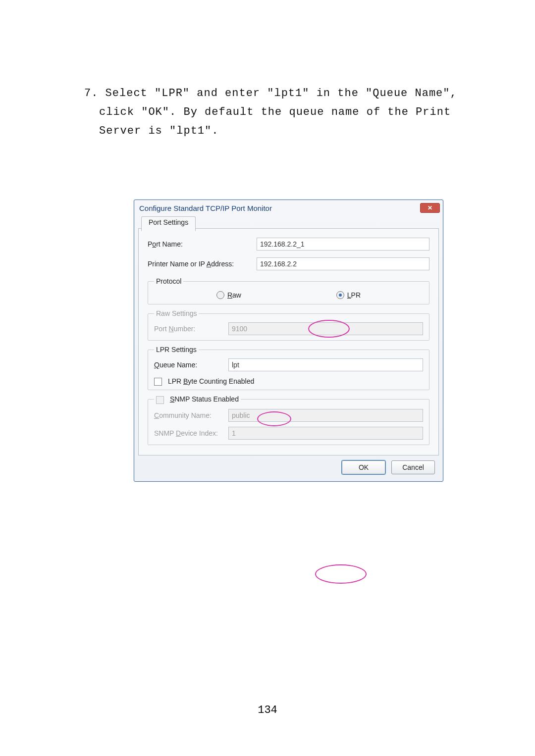 This screenshot has width=535, height=756. Describe the element at coordinates (176, 313) in the screenshot. I see `raw-settings-legend: Raw Settings` at that location.